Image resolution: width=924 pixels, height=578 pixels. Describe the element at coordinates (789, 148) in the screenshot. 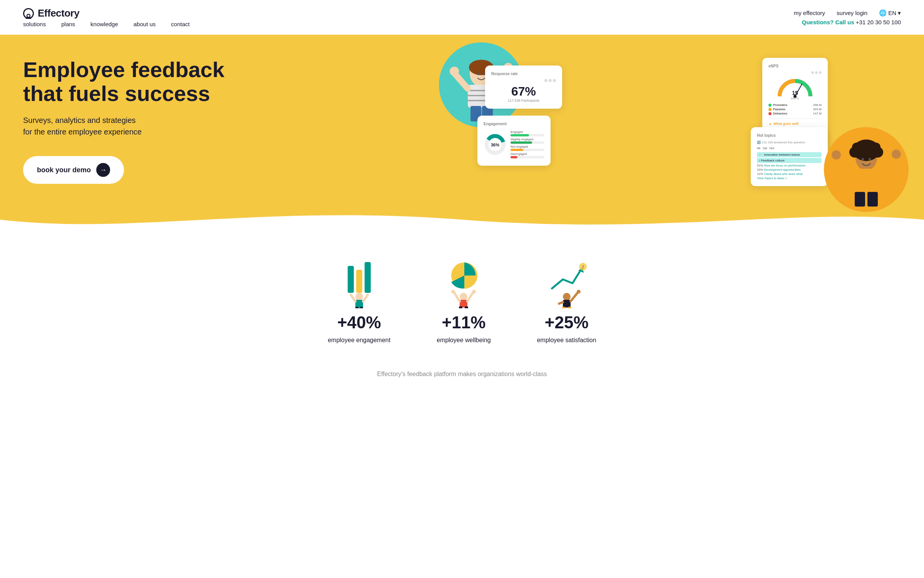

I see `topics-filter: AllSalNot` at that location.